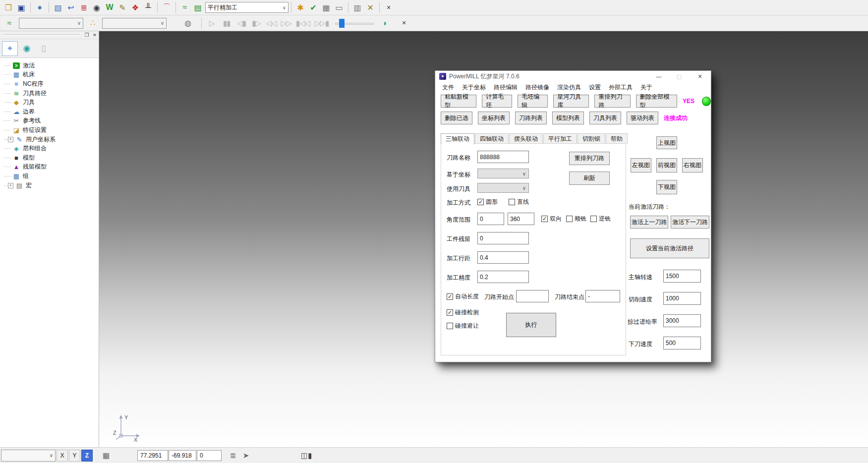  I want to click on coord-z-field: 0, so click(209, 456).